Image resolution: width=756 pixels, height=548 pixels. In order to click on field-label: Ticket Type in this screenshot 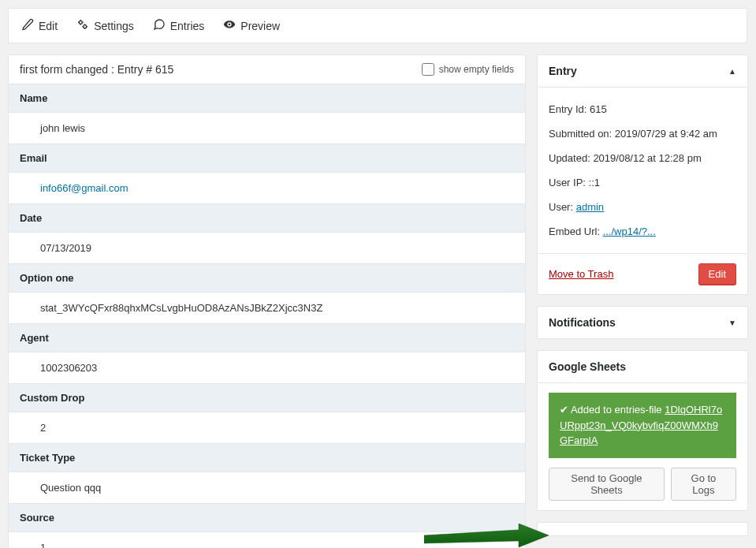, I will do `click(266, 457)`.